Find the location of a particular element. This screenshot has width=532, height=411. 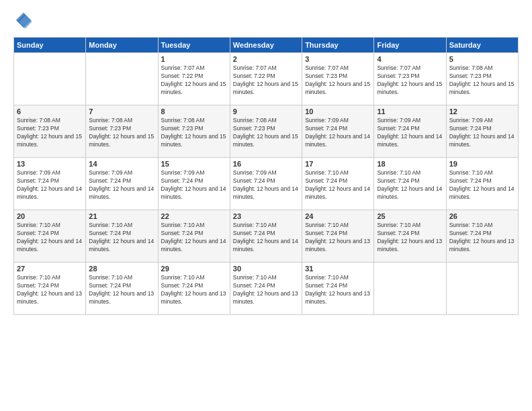

logo-icon is located at coordinates (24, 20).